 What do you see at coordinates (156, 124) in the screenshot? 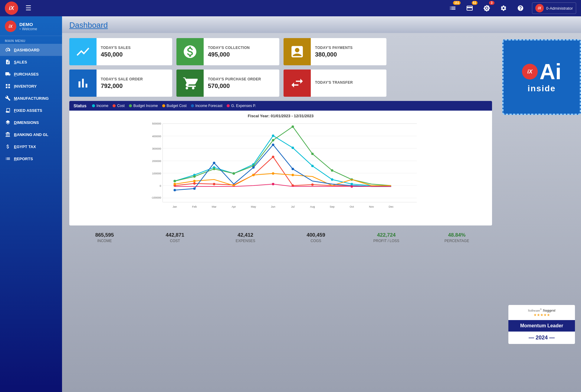
I see `svg-text: 500000` at bounding box center [156, 124].